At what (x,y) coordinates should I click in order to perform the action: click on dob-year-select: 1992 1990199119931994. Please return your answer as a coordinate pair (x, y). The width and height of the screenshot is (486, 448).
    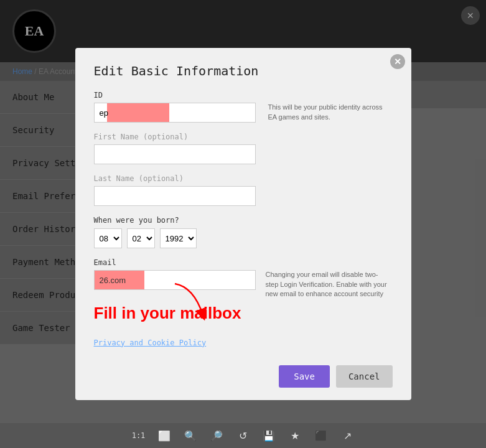
    Looking at the image, I should click on (178, 238).